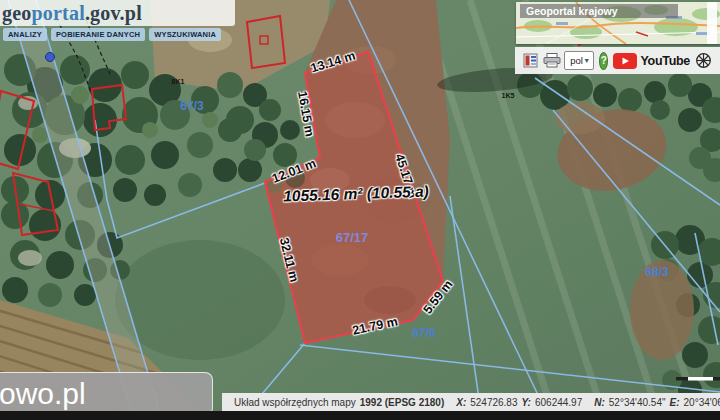 The width and height of the screenshot is (720, 420). Describe the element at coordinates (185, 34) in the screenshot. I see `menu-tab-wyszukiwania: WYSZUKIWANIA` at that location.